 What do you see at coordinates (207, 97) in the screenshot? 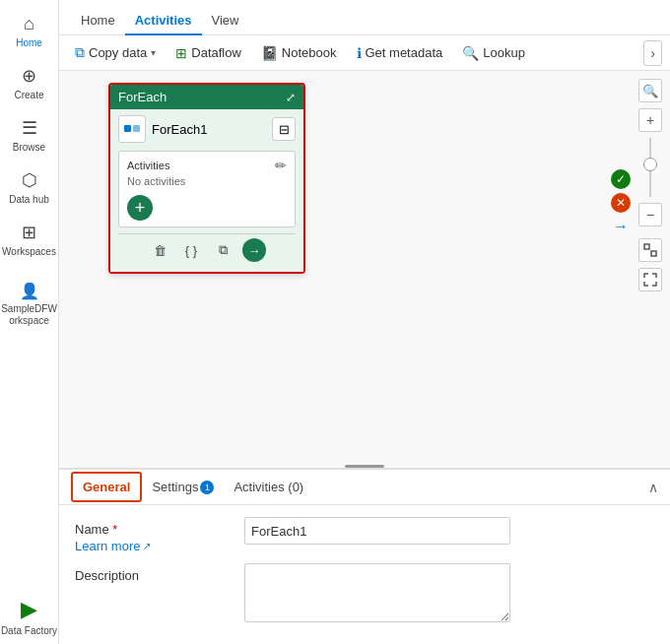
I see `foreach-header: ForEach ⤢` at bounding box center [207, 97].